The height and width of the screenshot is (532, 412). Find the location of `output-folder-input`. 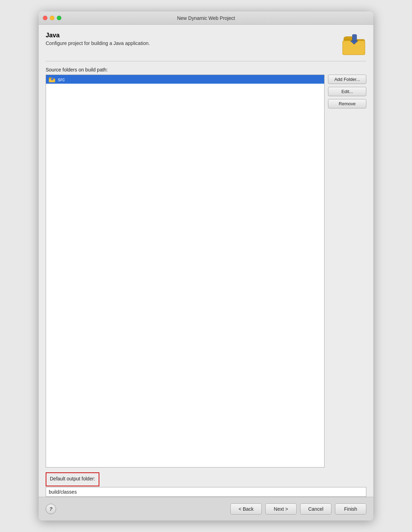

output-folder-input is located at coordinates (206, 492).